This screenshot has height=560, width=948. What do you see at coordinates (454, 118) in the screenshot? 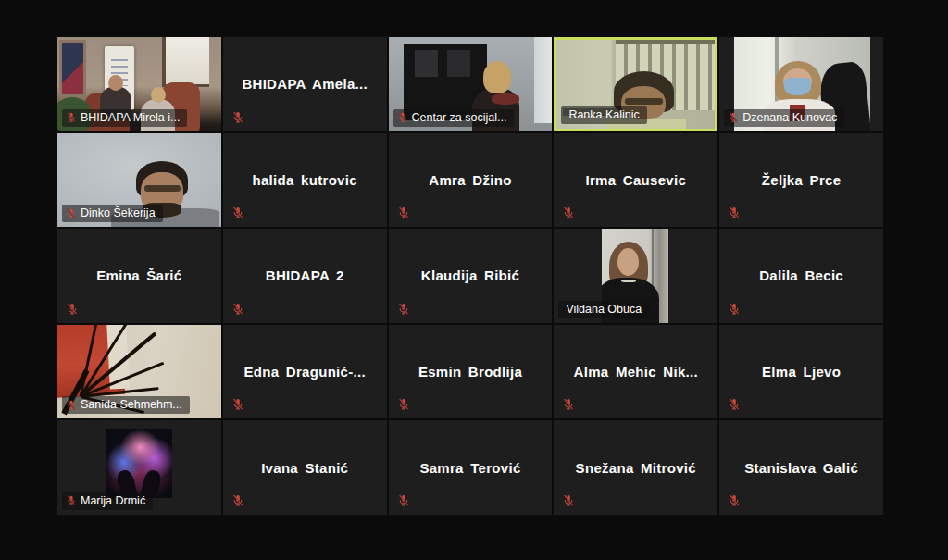
I see `name-label: Centar za socijal...` at bounding box center [454, 118].